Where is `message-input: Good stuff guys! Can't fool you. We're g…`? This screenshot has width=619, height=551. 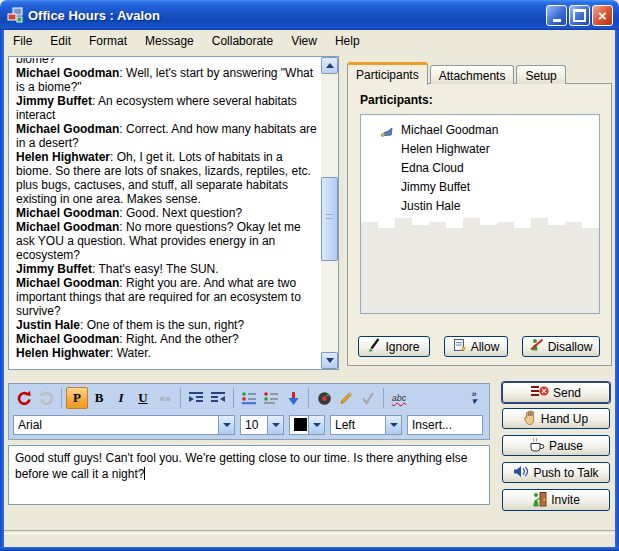
message-input: Good stuff guys! Can't fool you. We're g… is located at coordinates (249, 475).